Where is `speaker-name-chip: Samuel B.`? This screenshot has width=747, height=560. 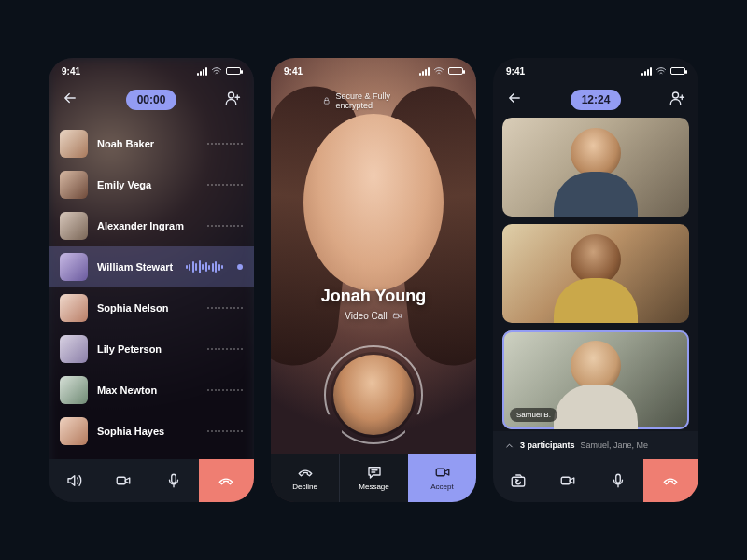 speaker-name-chip: Samuel B. is located at coordinates (534, 414).